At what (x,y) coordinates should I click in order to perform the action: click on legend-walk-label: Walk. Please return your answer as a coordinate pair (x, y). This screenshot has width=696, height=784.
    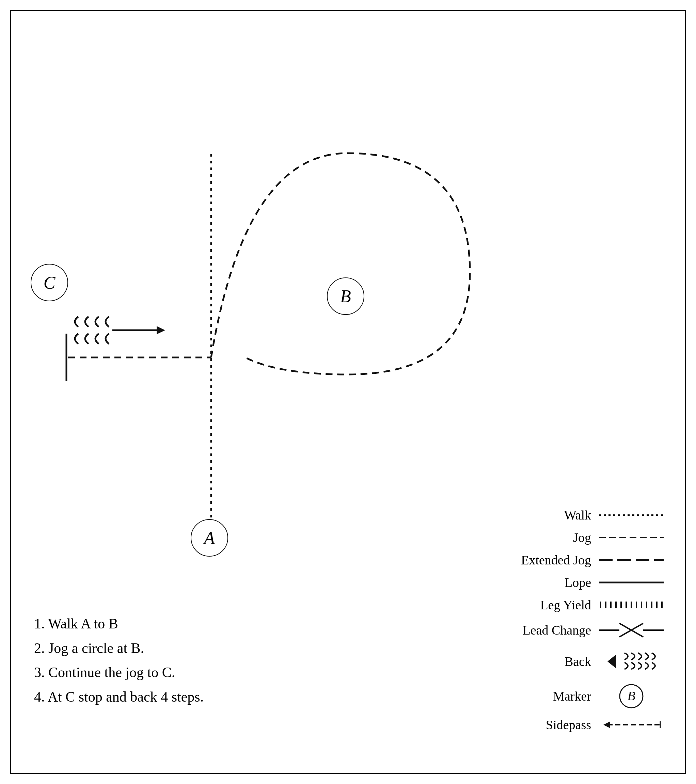
    Looking at the image, I should click on (547, 515).